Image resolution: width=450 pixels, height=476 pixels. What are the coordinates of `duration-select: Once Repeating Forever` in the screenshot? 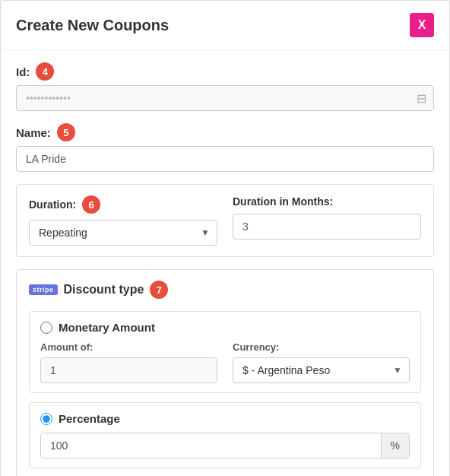 It's located at (123, 233).